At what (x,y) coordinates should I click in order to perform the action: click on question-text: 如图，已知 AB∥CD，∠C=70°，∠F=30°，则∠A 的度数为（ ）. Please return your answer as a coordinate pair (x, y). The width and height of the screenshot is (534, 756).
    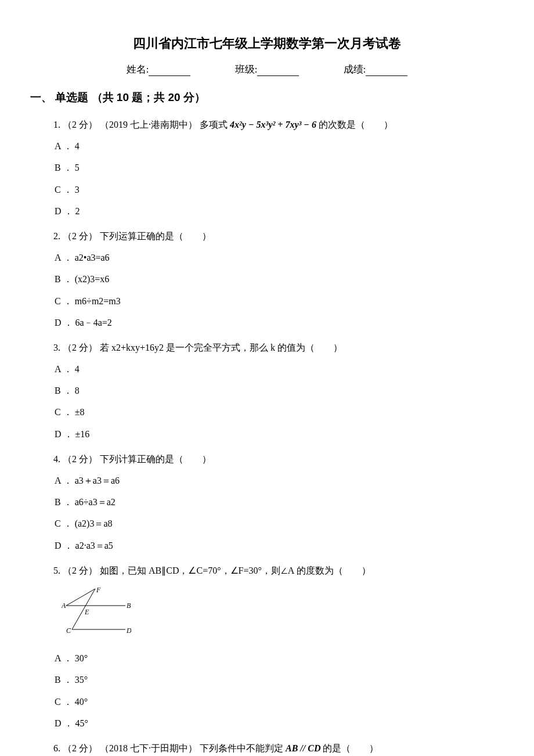
    Looking at the image, I should click on (236, 570).